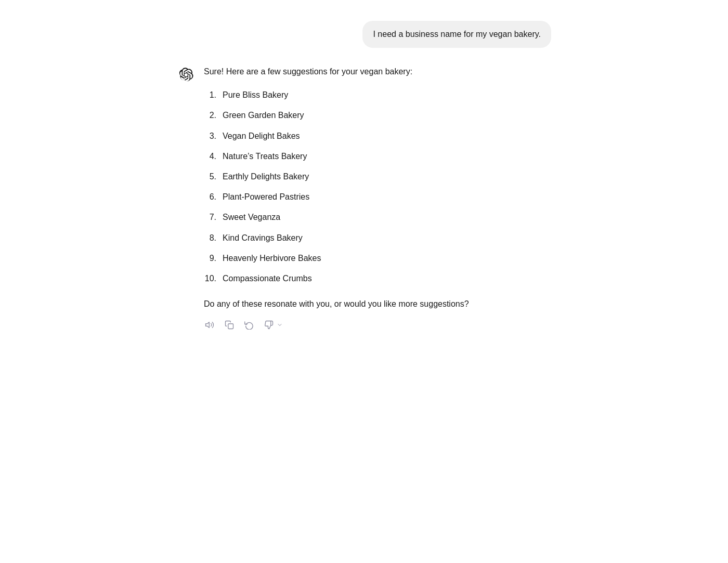  Describe the element at coordinates (378, 197) in the screenshot. I see `list-item: 6. Plant-Powered Pastries` at that location.